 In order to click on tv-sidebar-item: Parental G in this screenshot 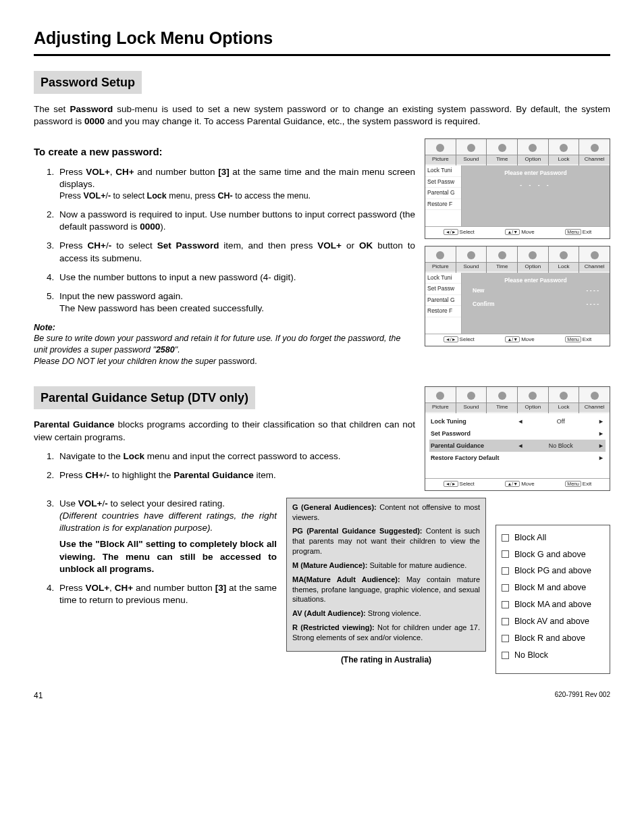, I will do `click(443, 301)`.